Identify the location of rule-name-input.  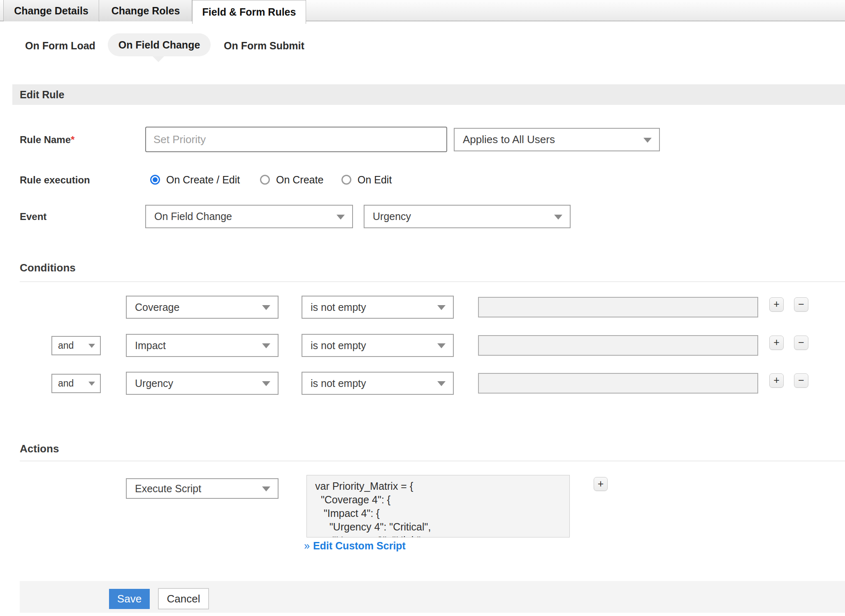
(296, 139).